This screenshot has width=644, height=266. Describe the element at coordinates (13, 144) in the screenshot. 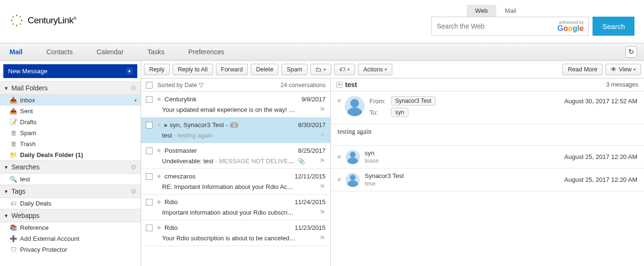

I see `trash-icon: 🗑` at that location.